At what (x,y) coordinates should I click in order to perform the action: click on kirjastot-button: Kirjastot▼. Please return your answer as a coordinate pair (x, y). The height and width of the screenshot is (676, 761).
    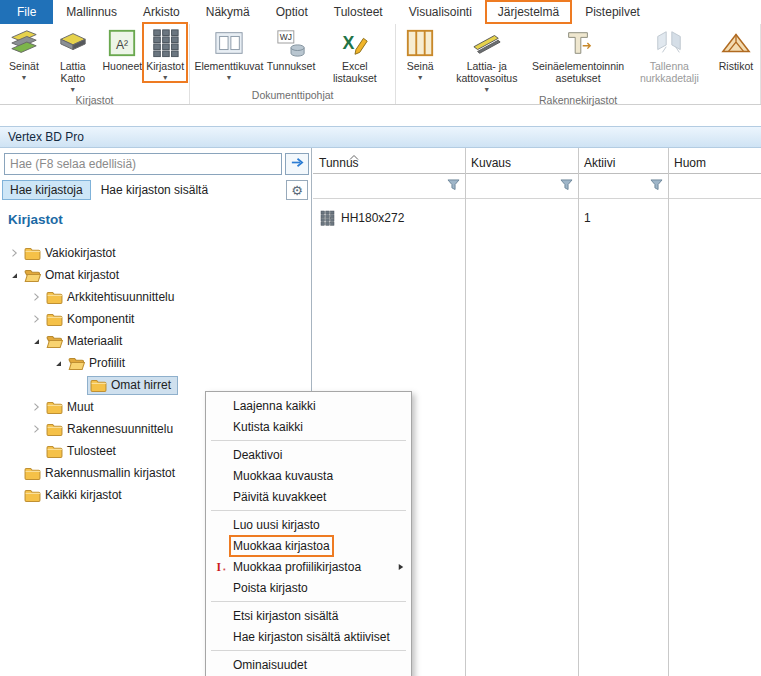
    Looking at the image, I should click on (165, 52).